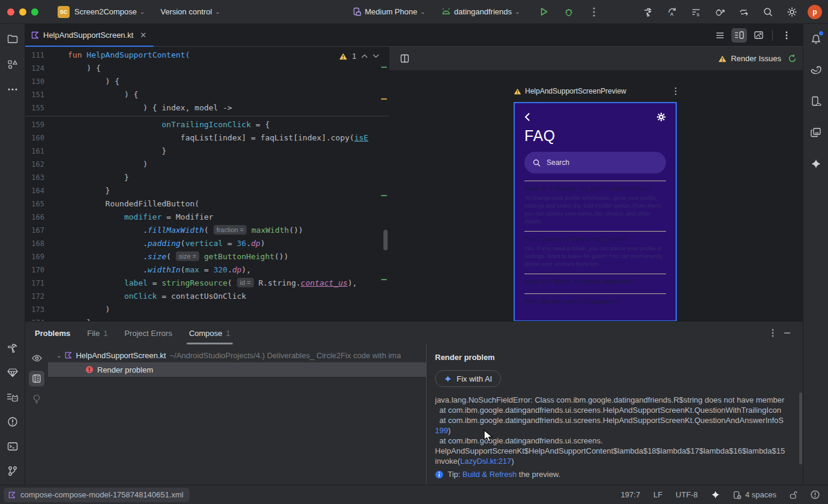 The image size is (828, 504). I want to click on hide-panel-icon, so click(787, 333).